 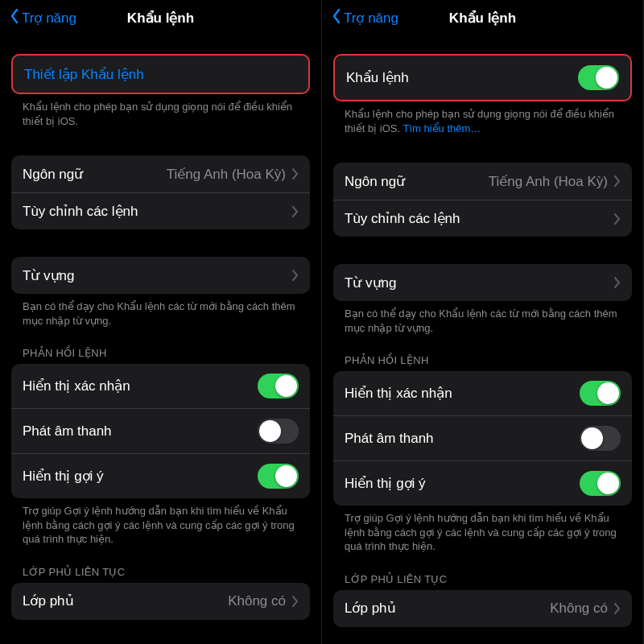 I want to click on setup-group: Thiết lập Khẩu lệnh, so click(x=161, y=74).